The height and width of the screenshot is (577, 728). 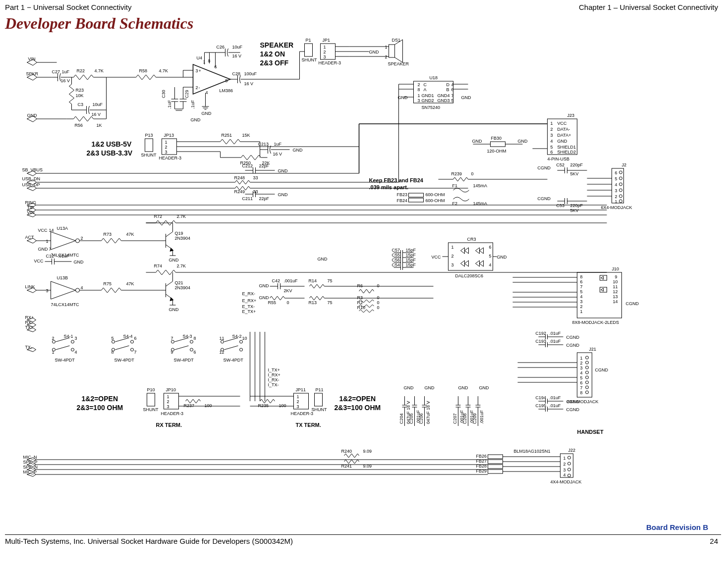 What do you see at coordinates (60, 242) in the screenshot?
I see `inverter-u13a: 1 2 U13A VCC14 GND7 74LCX14MTC` at bounding box center [60, 242].